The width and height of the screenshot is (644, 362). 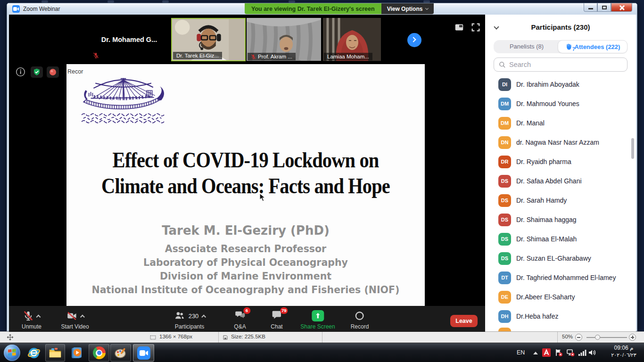 What do you see at coordinates (352, 40) in the screenshot?
I see `video-tile-lamiaa: Lamiaa Moham...` at bounding box center [352, 40].